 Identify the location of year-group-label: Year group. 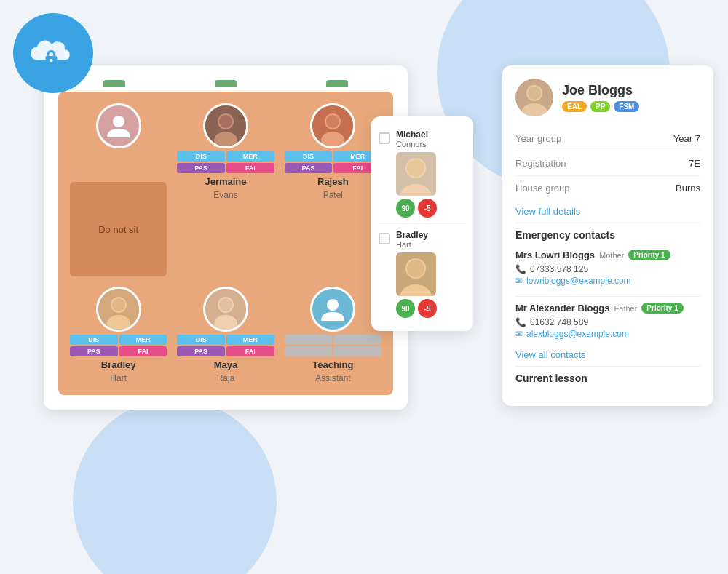
(577, 139).